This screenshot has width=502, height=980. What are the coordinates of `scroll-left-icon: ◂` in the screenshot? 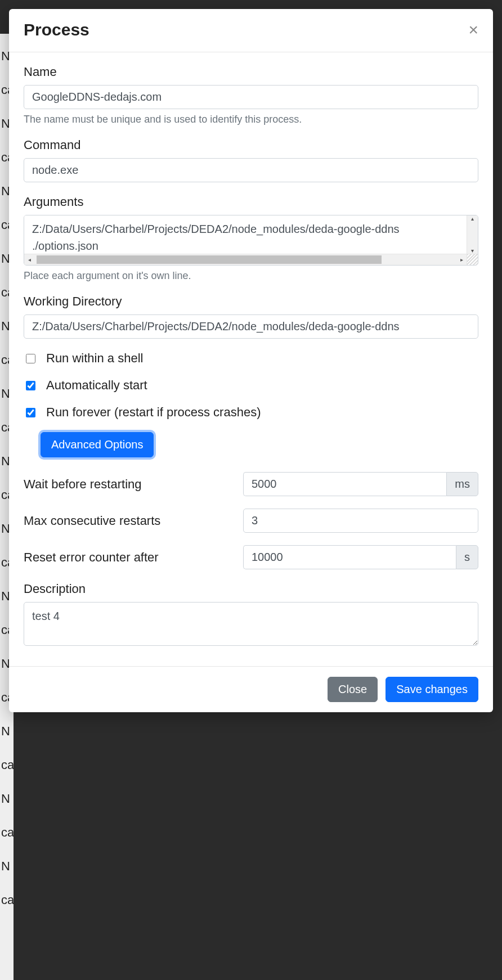 It's located at (29, 260).